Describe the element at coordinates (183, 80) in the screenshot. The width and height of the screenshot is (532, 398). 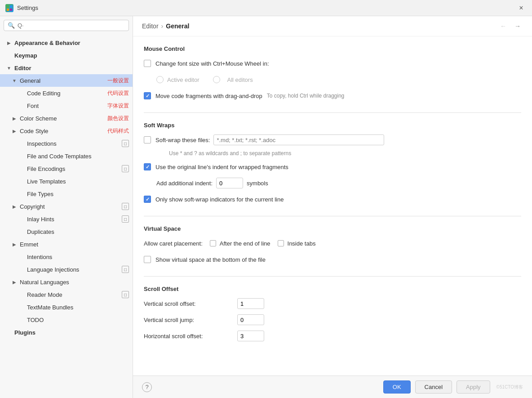
I see `active-editor-label: Active editor` at that location.